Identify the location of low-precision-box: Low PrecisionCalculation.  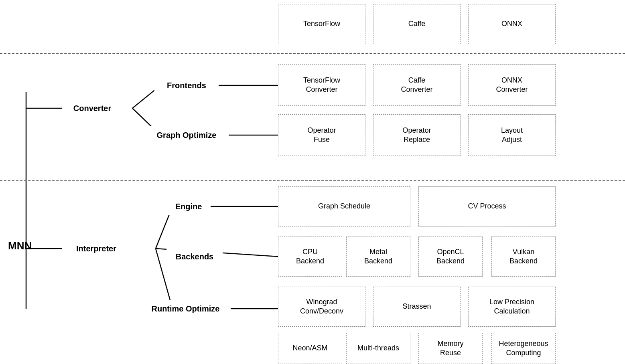
(512, 307).